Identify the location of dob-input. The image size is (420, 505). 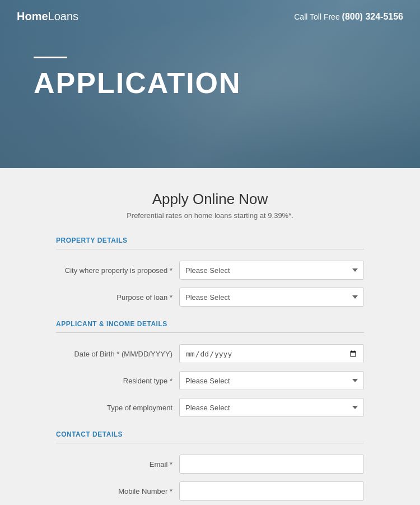
(272, 354).